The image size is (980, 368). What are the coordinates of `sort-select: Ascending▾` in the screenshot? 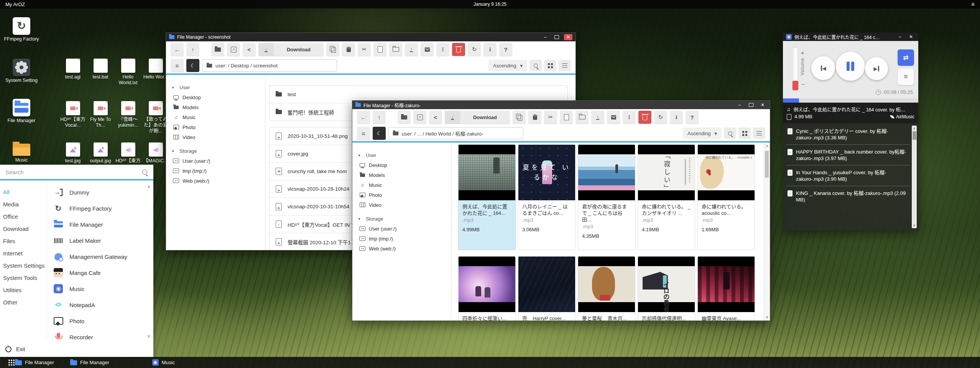 It's located at (702, 133).